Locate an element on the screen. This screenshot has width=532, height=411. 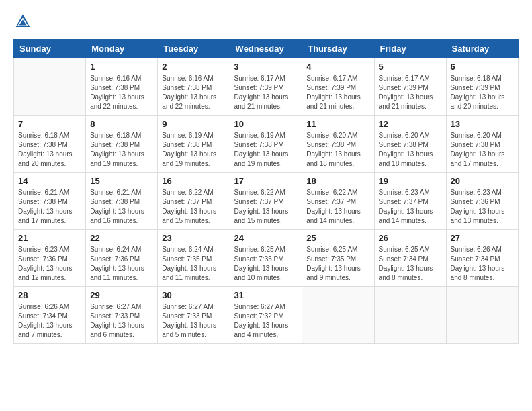
day-number: 11 is located at coordinates (338, 124).